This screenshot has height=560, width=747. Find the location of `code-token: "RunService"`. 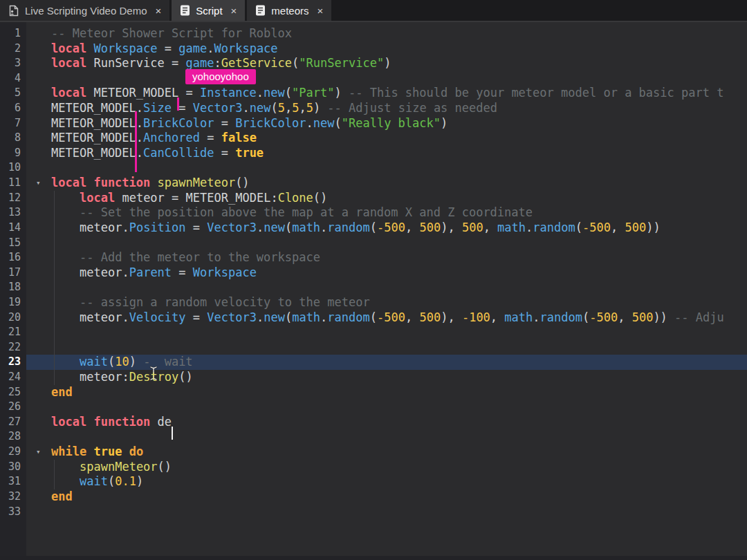

code-token: "RunService" is located at coordinates (342, 63).